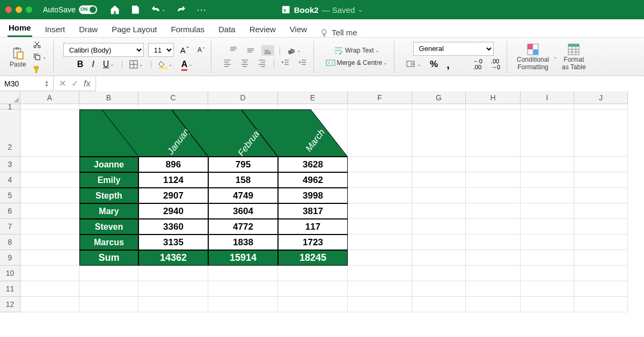 The height and width of the screenshot is (337, 644). Describe the element at coordinates (313, 258) in the screenshot. I see `sum-cell: 18245` at that location.